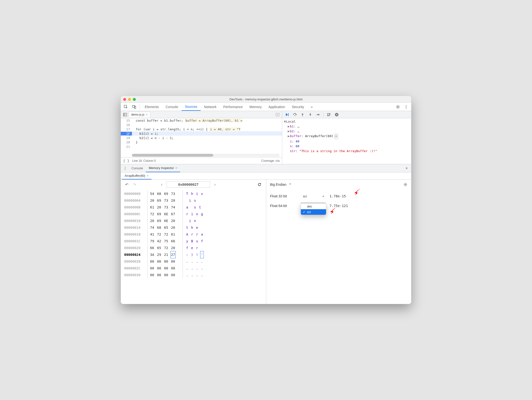 This screenshot has width=532, height=400. What do you see at coordinates (187, 255) in the screenshot?
I see `ascii-char: :` at bounding box center [187, 255].